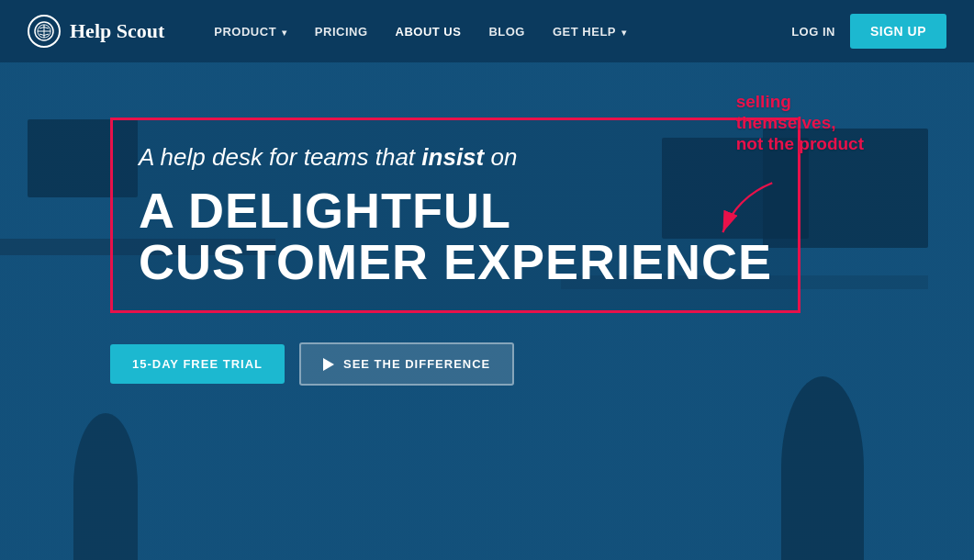 The image size is (974, 560). I want to click on hero-title: A DELIGHTFUL CUSTOMER EXPERIENCE, so click(455, 237).